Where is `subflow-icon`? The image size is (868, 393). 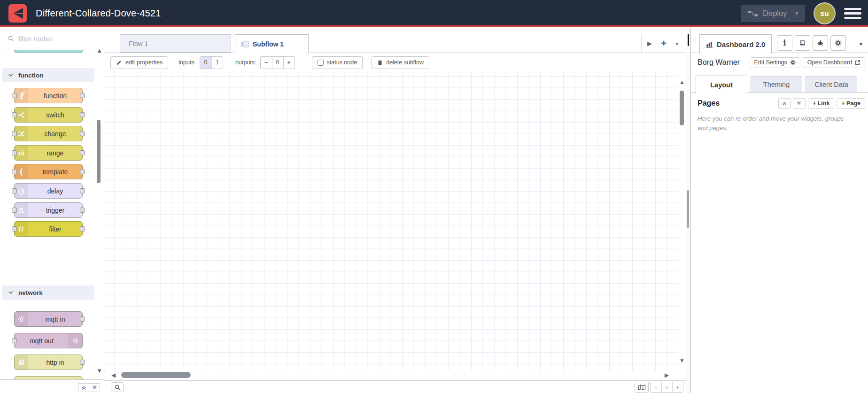
subflow-icon is located at coordinates (245, 44).